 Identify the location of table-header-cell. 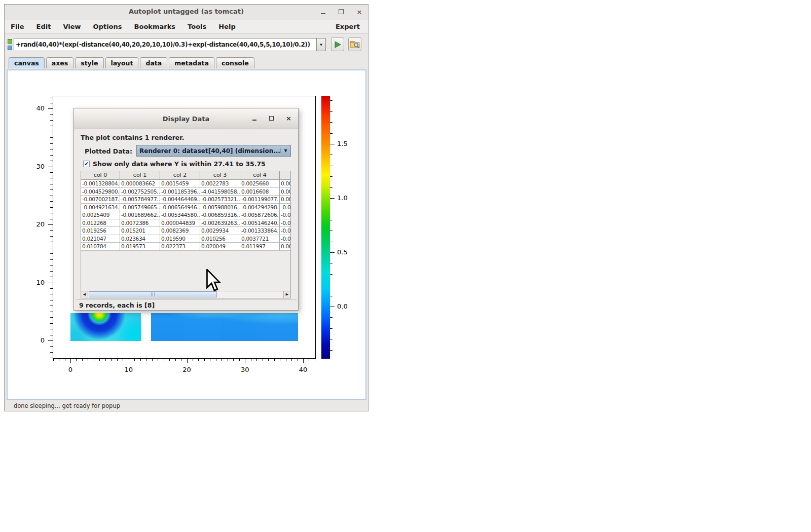
(285, 175).